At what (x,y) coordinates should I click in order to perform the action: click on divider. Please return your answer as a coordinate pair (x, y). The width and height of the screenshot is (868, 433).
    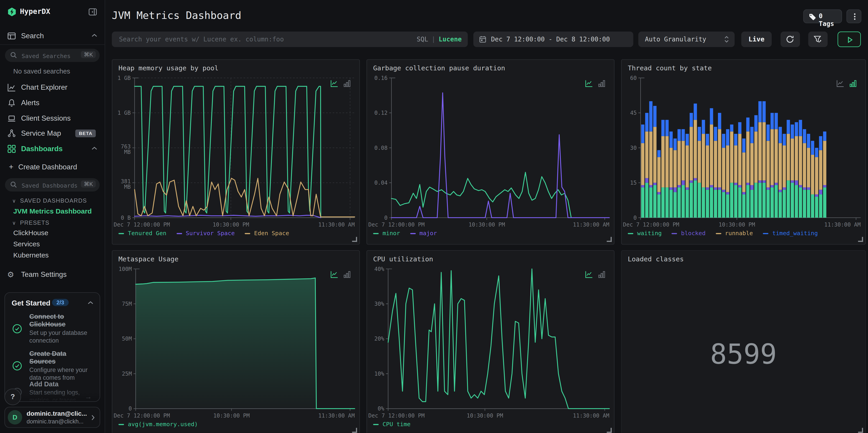
    Looking at the image, I should click on (52, 44).